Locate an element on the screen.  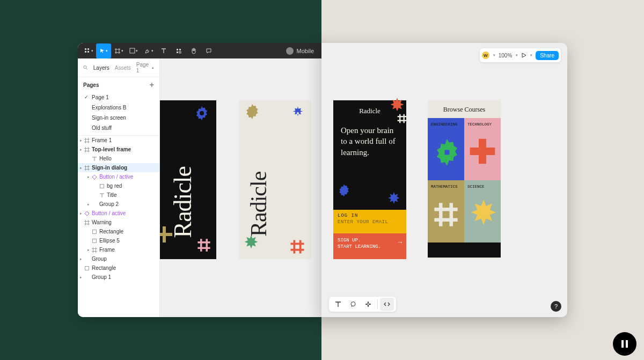
text-icon is located at coordinates (338, 304).